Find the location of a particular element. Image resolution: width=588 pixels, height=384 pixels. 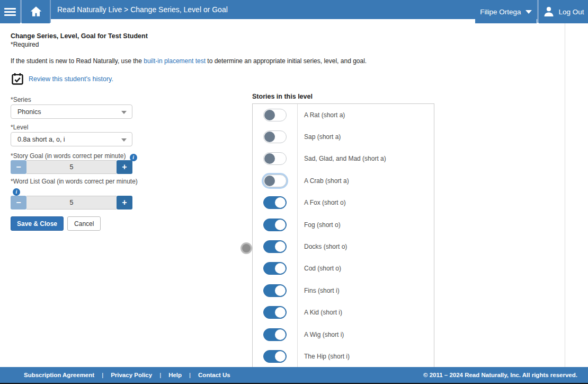

cancel-button: Cancel is located at coordinates (84, 224).